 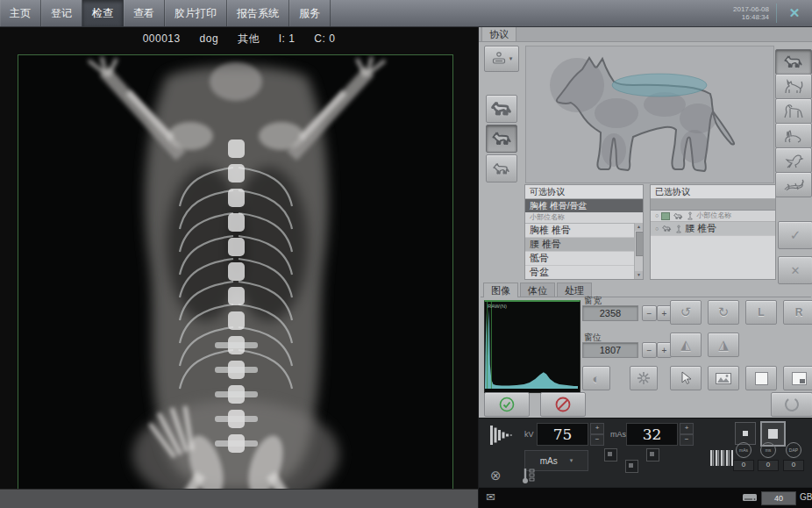 What do you see at coordinates (694, 147) in the screenshot?
I see `region-hind-limb` at bounding box center [694, 147].